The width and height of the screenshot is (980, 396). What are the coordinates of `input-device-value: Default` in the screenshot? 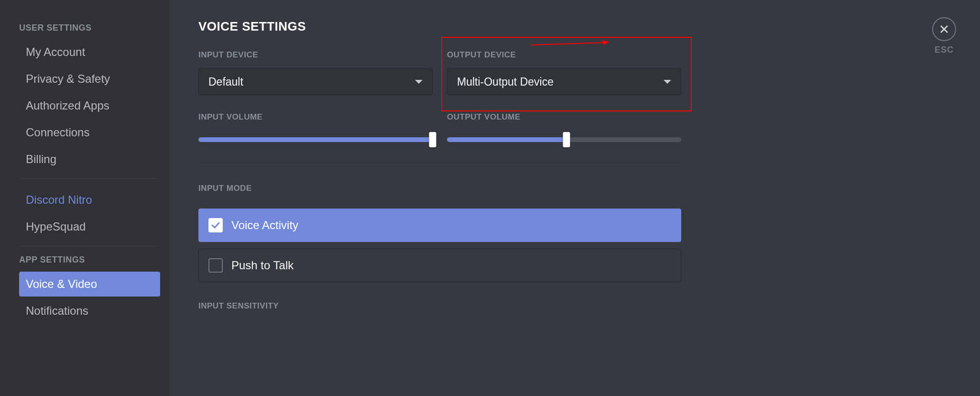 It's located at (226, 82).